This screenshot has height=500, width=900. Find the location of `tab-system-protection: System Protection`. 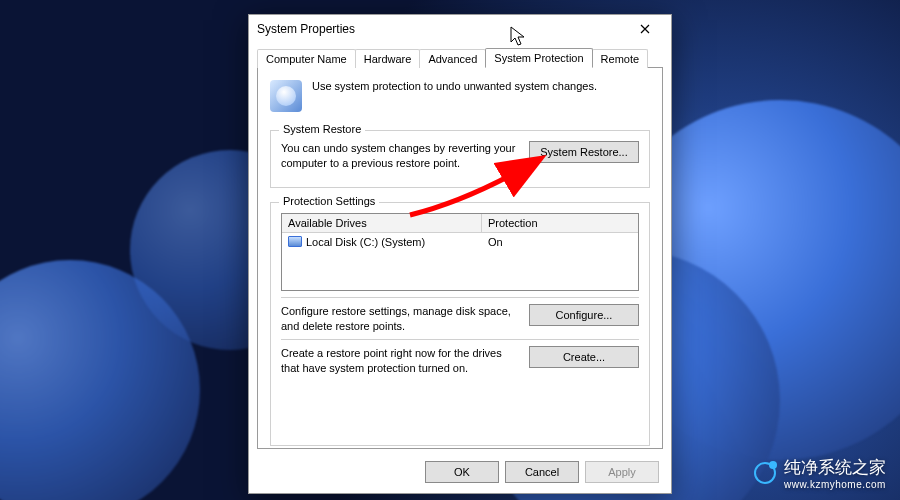

tab-system-protection: System Protection is located at coordinates (538, 58).